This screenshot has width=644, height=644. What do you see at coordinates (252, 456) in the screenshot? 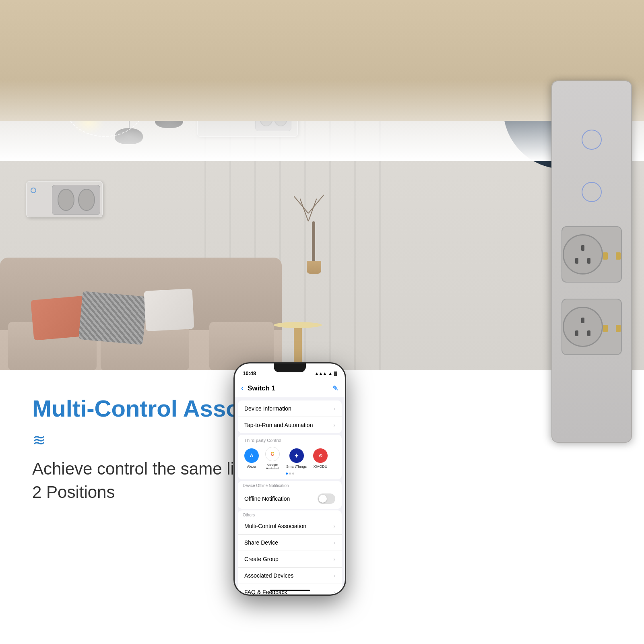
I see `alexa-icon: A` at bounding box center [252, 456].